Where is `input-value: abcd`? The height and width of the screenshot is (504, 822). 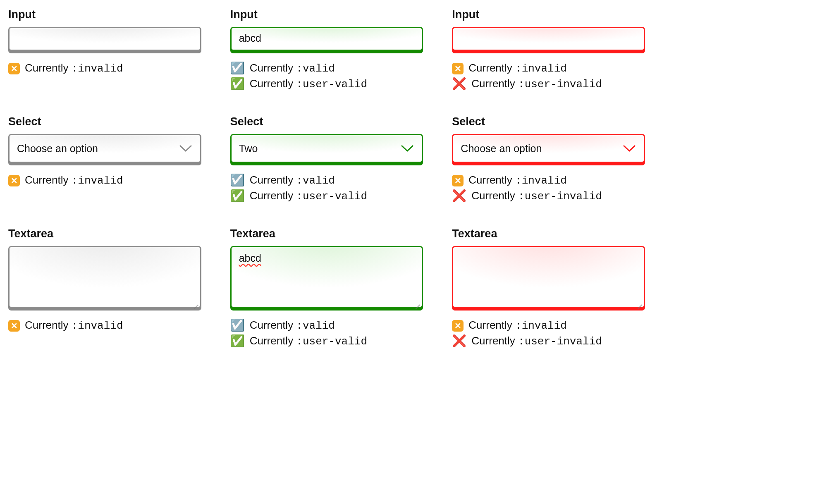
input-value: abcd is located at coordinates (250, 38).